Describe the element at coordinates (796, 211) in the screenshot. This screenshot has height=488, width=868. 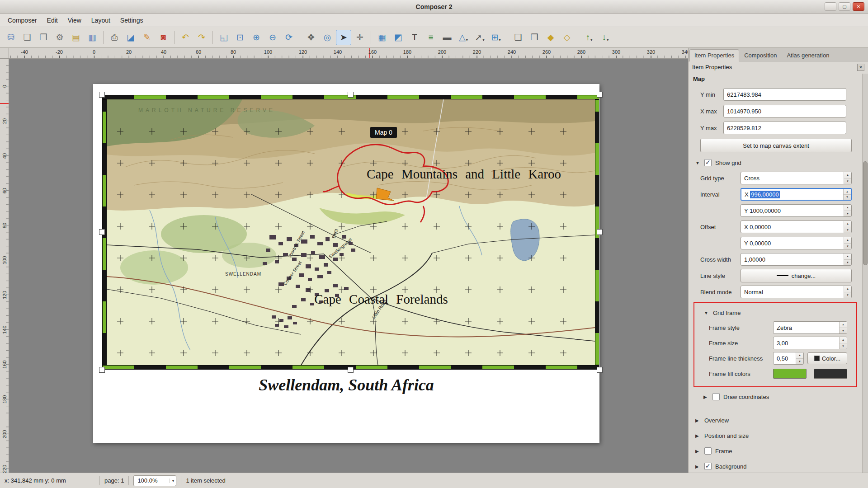
I see `interval-y-spinbox: Y 1000,00000 ▲▼` at that location.